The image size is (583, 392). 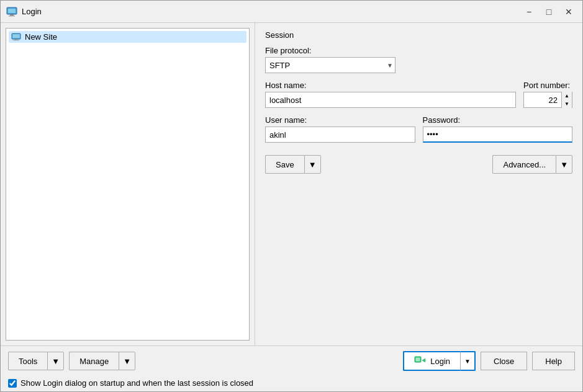 What do you see at coordinates (468, 361) in the screenshot?
I see `login-dropdown-button: ▼` at bounding box center [468, 361].